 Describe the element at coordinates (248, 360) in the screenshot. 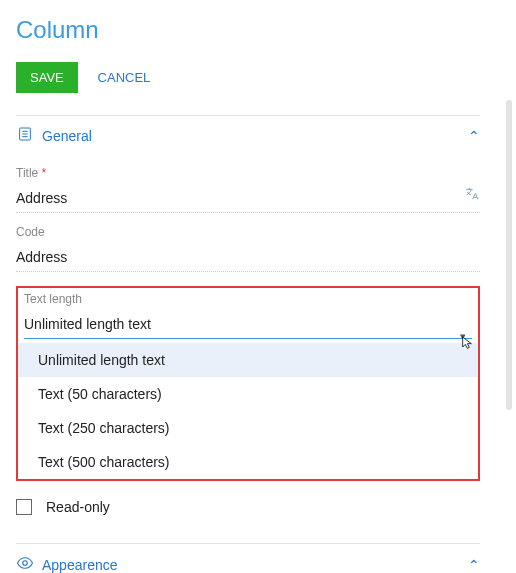

I see `dropdown-option: Unlimited length text` at that location.